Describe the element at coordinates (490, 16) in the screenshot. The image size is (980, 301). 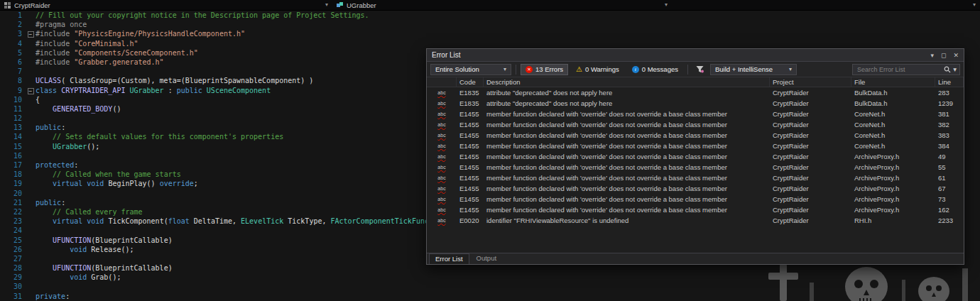
I see `code-line: 1// Fill out your copyright notice in th…` at that location.